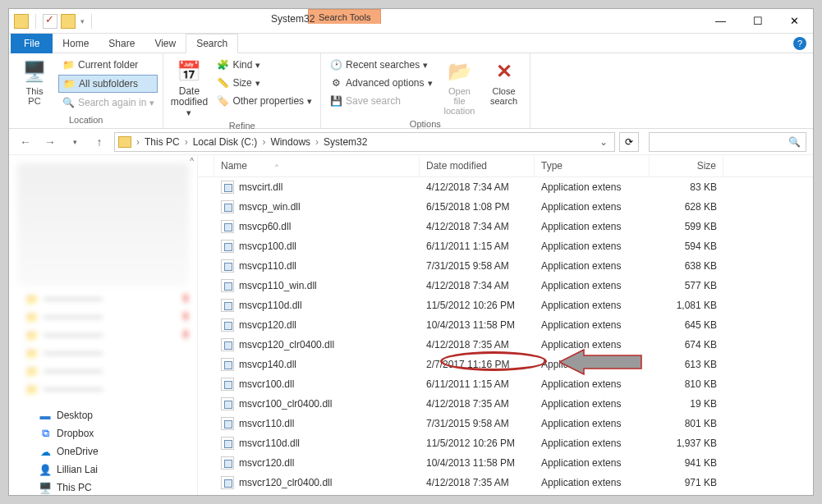  I want to click on location-group-label: Location, so click(85, 120).